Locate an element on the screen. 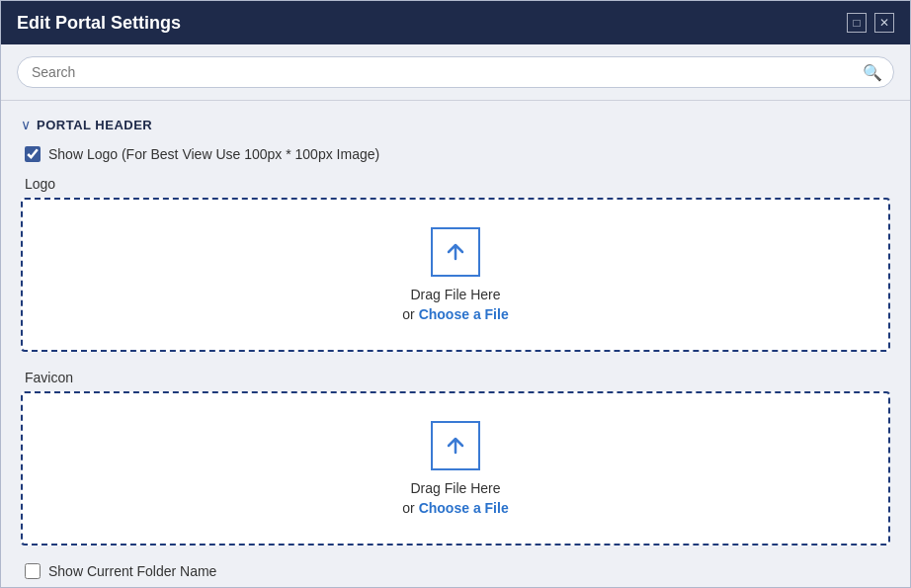 The image size is (911, 588). show-folder-checkbox is located at coordinates (33, 571).